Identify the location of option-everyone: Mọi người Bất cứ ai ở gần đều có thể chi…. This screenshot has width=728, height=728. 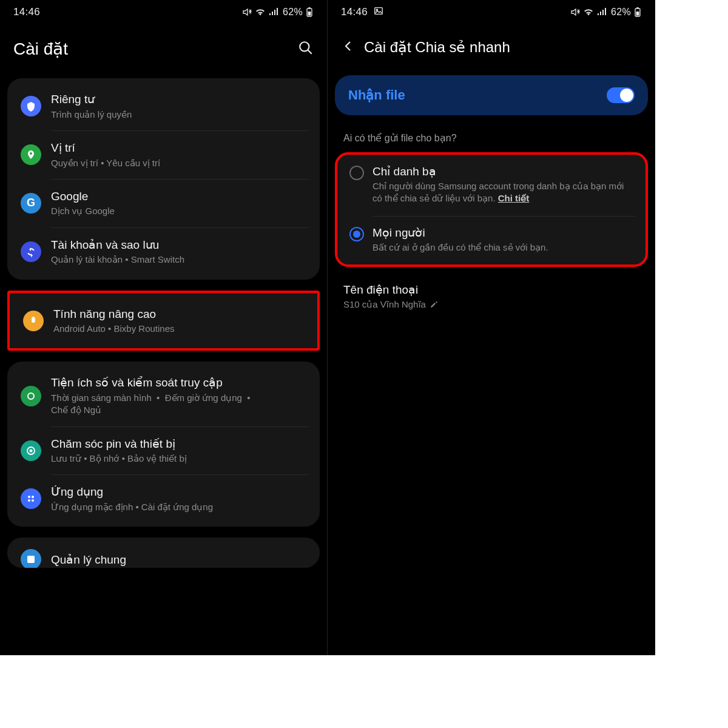
(491, 240).